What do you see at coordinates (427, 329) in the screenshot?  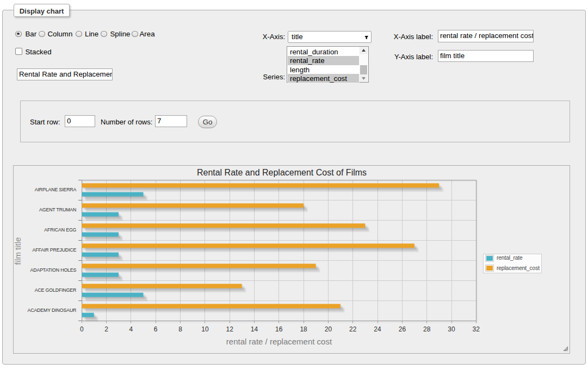 I see `svg-text: 28` at bounding box center [427, 329].